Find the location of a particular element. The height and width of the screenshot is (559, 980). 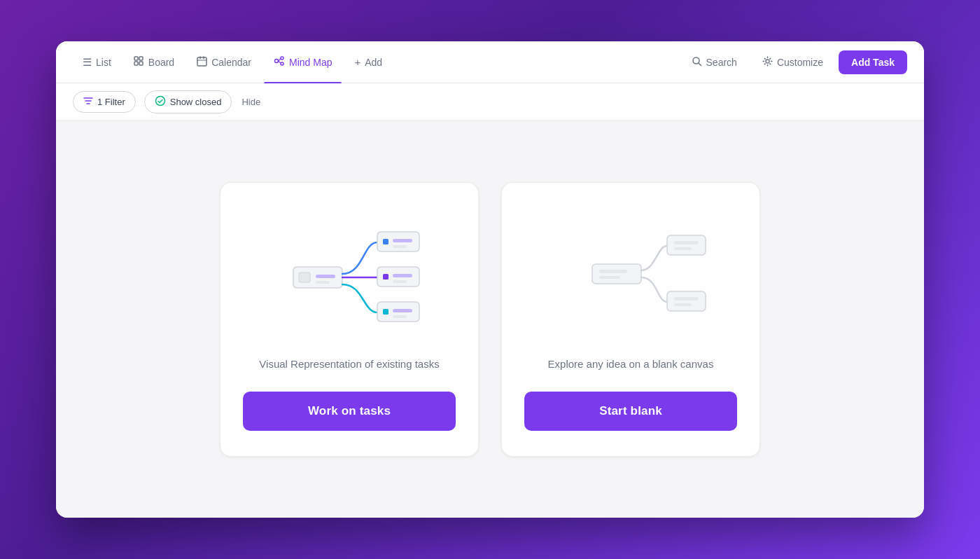

tab-board: Board is located at coordinates (154, 62).